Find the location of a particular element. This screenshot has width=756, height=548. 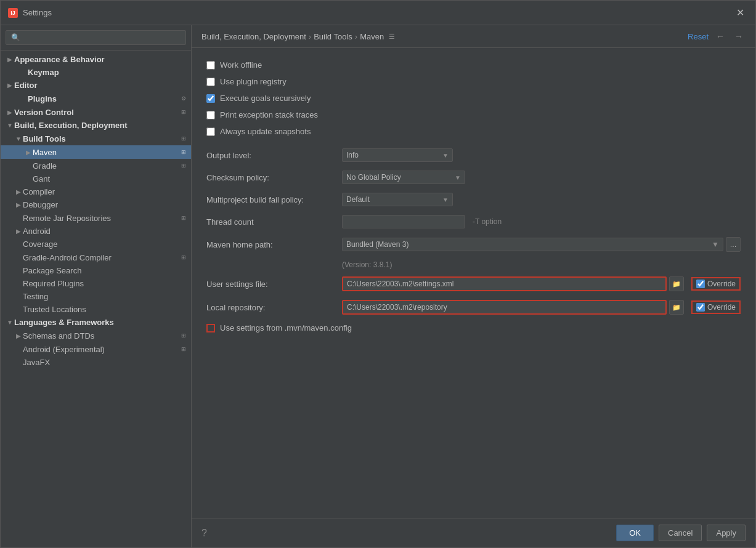

checksum-policy-select: No Global Policy ▼ is located at coordinates (404, 177).